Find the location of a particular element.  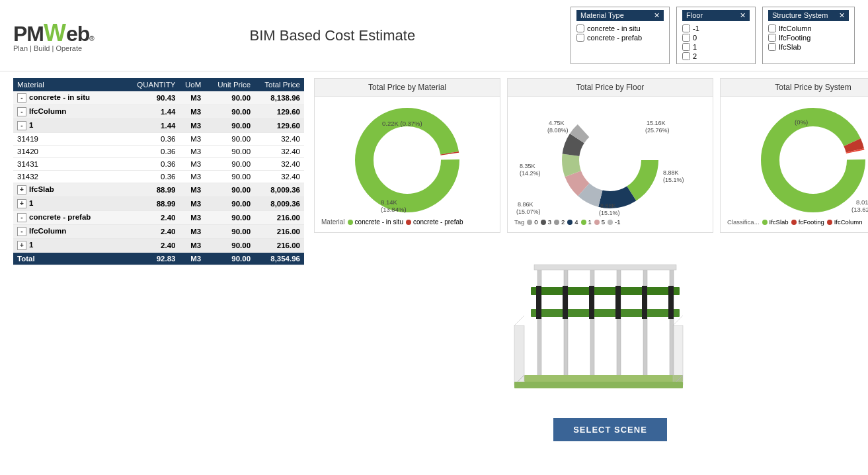

material-type-filter: Material Type ✕ concrete - in situ concr… is located at coordinates (620, 36).